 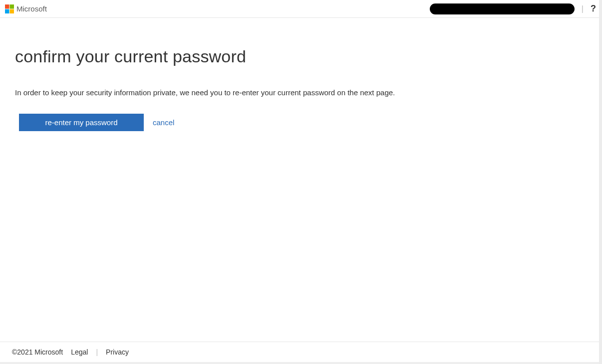 I want to click on description-text: In order to keep your security informati…, so click(x=301, y=93).